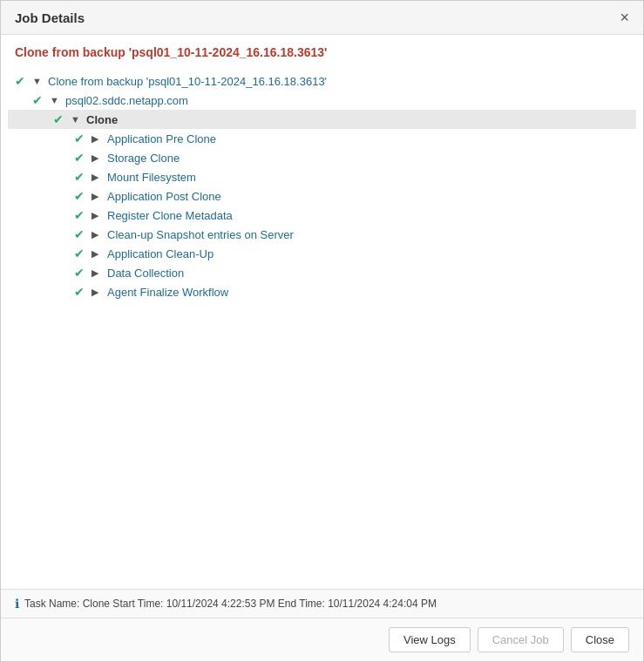 The height and width of the screenshot is (662, 644). What do you see at coordinates (521, 639) in the screenshot?
I see `cancel-job-button: Cancel Job` at bounding box center [521, 639].